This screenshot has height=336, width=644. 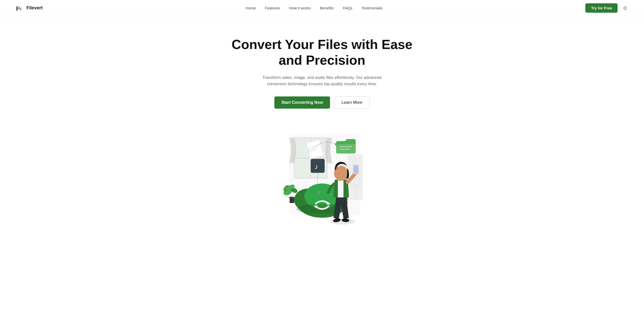 What do you see at coordinates (322, 81) in the screenshot?
I see `hero-subtitle: Transform video, image, and audio files …` at bounding box center [322, 81].